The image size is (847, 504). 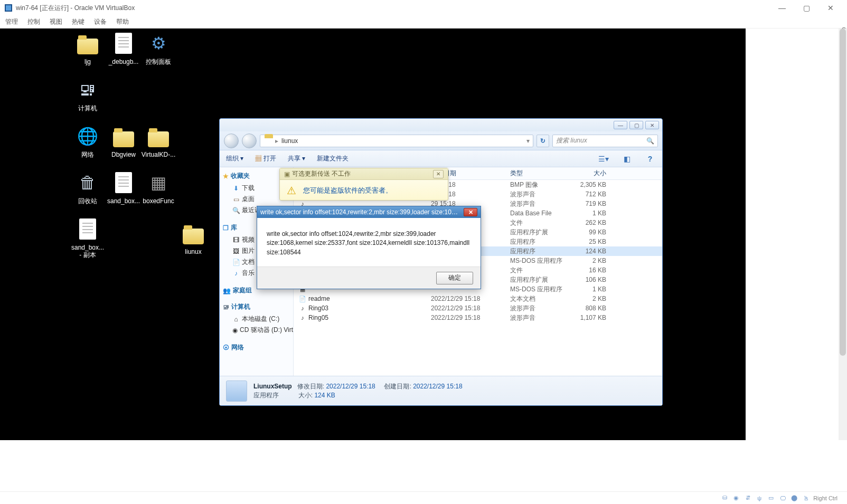 What do you see at coordinates (478, 308) in the screenshot?
I see `file-row: ♪Ring032022/12/29 15:18波形声音808 KB` at bounding box center [478, 308].